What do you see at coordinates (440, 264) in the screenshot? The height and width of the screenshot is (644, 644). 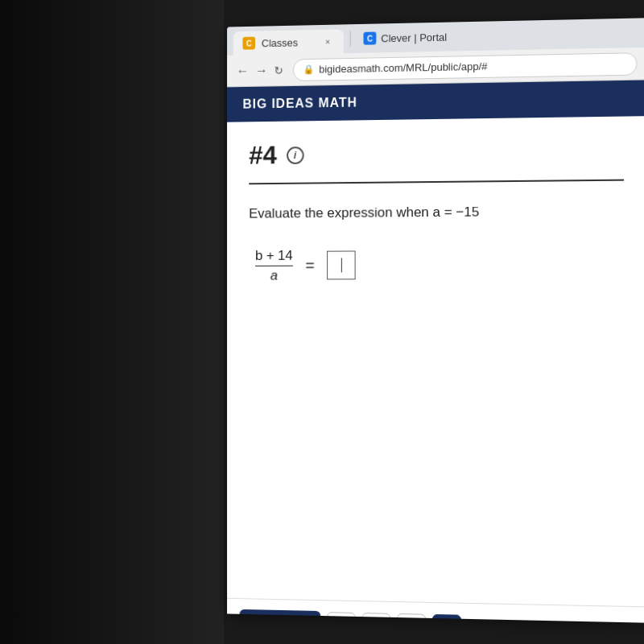 I see `math-expression: b + 14 a =` at bounding box center [440, 264].